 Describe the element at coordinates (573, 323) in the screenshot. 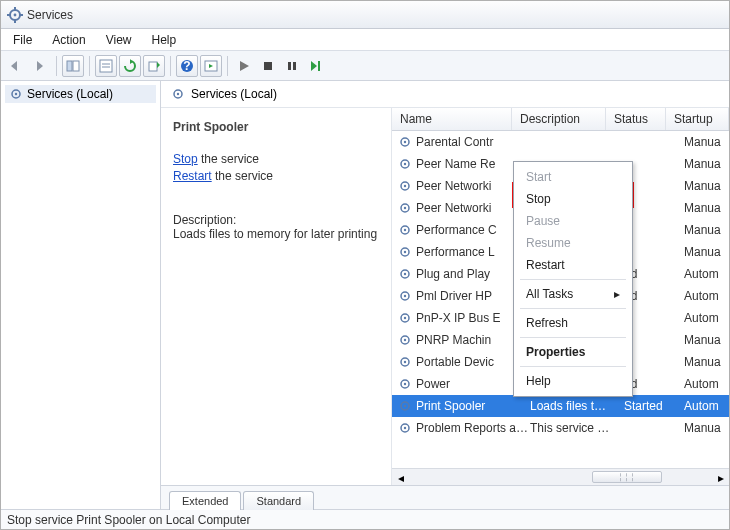

I see `ctx-refresh: Refresh` at that location.